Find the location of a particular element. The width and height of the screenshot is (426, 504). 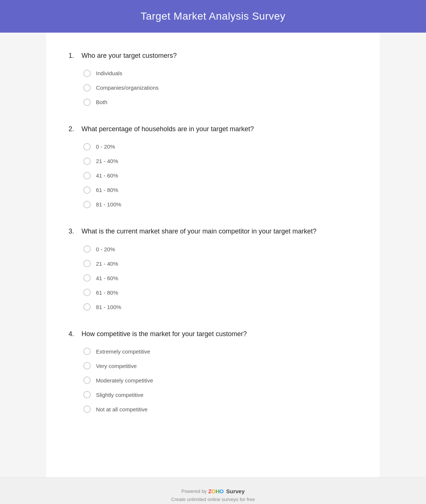

question-4-number: 4. is located at coordinates (75, 334).